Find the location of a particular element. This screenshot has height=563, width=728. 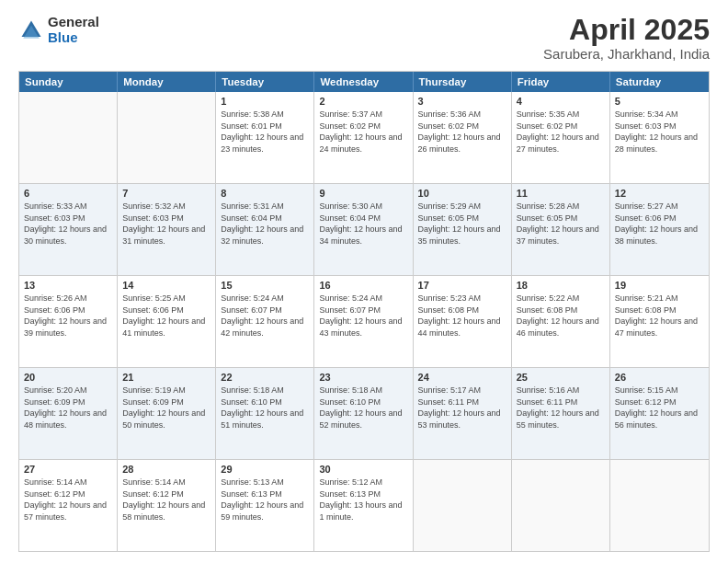

cell-date: 2 is located at coordinates (363, 101).